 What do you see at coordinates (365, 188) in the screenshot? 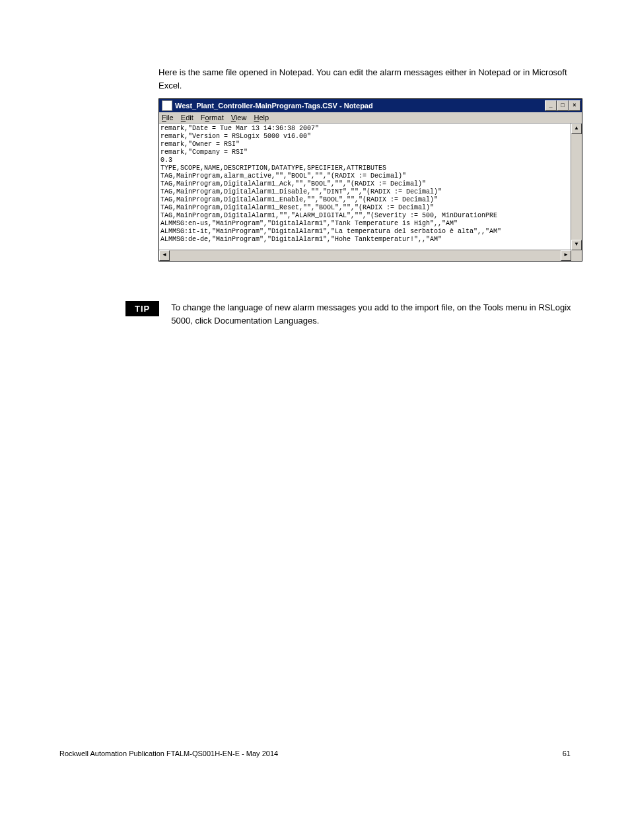
I see `text-content: remark,"Date = Tue Mar 13 14:36:38 2007"…` at bounding box center [365, 188].